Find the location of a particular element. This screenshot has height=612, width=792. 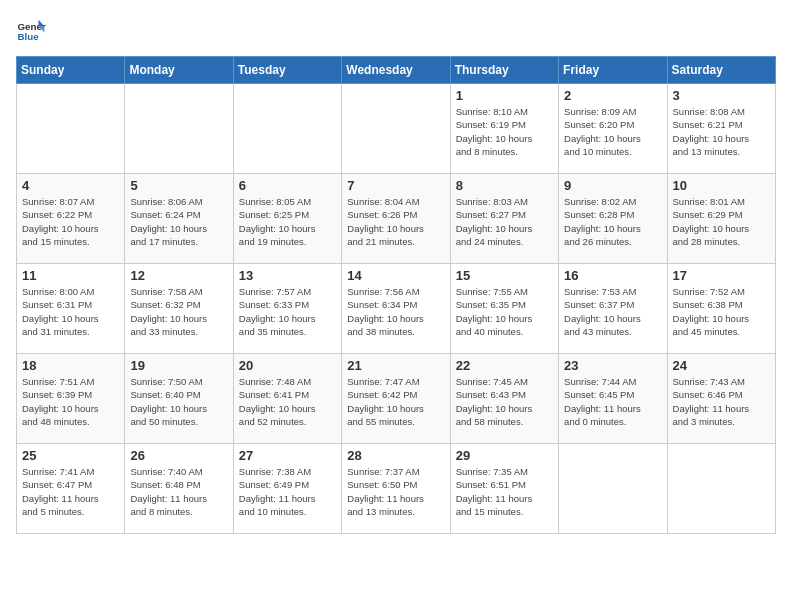

day-info: Sunrise: 8:04 AM Sunset: 6:26 PM Dayligh… is located at coordinates (396, 222).